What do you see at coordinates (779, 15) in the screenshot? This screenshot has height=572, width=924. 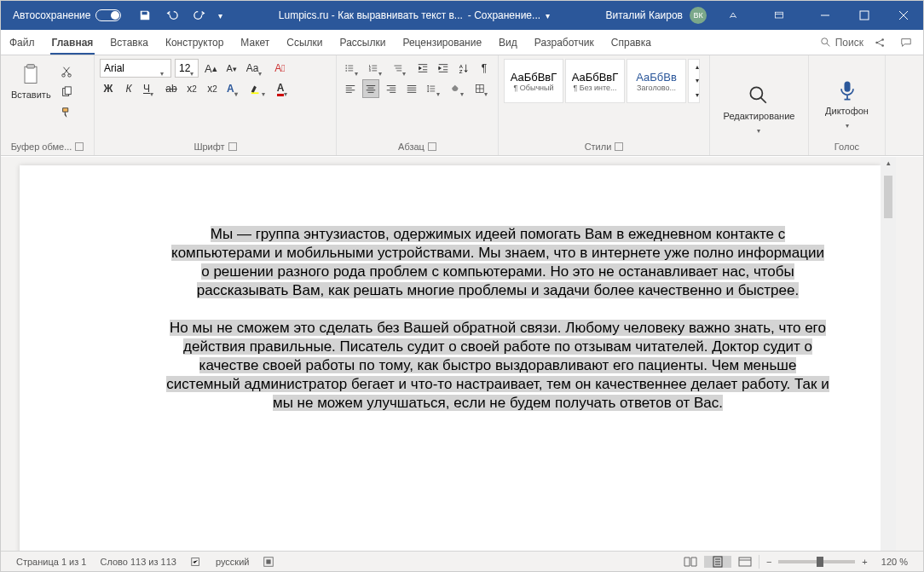 I see `ribbon-display-icon` at bounding box center [779, 15].